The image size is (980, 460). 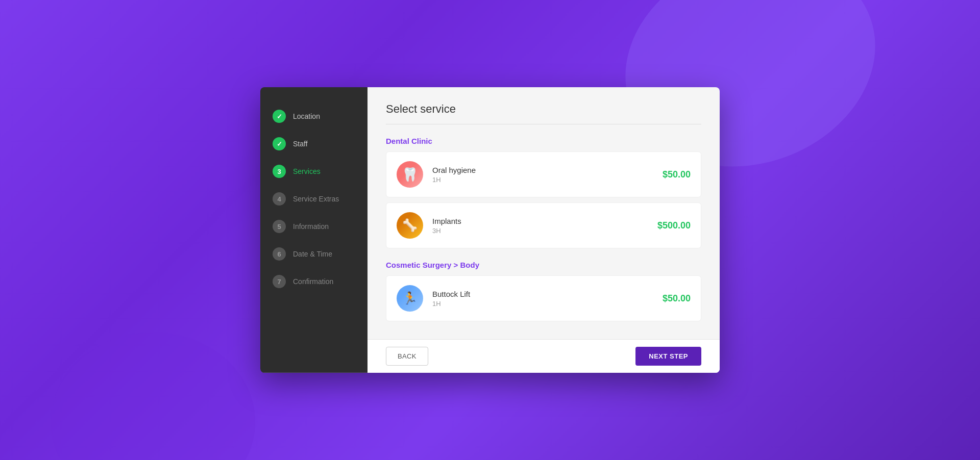 I want to click on service-card-buttock-lift: Buttock Lift 1H $50.00, so click(x=544, y=298).